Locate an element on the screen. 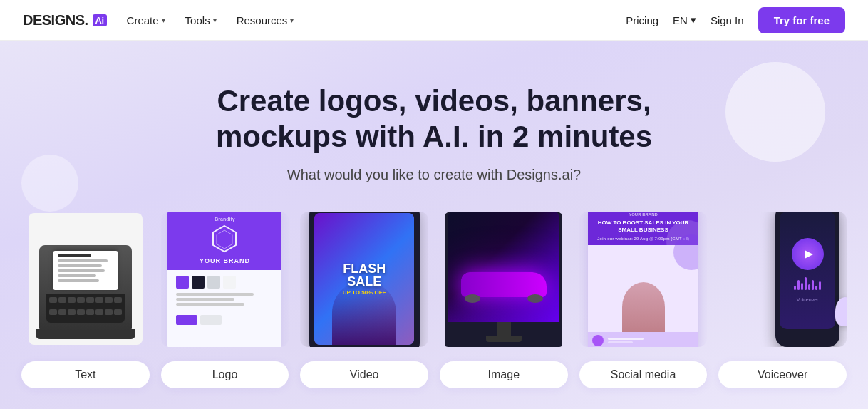 Image resolution: width=868 pixels, height=409 pixels. label-pill-image: Image is located at coordinates (504, 375).